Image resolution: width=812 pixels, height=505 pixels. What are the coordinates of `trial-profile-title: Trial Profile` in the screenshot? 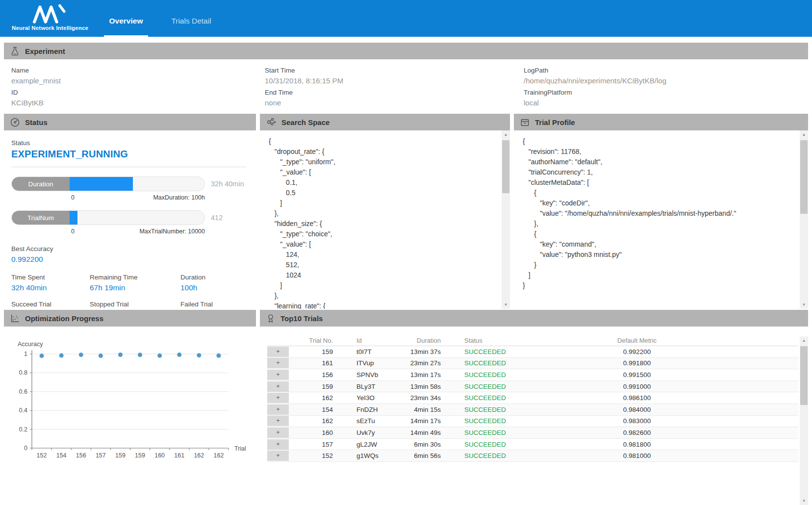 It's located at (555, 123).